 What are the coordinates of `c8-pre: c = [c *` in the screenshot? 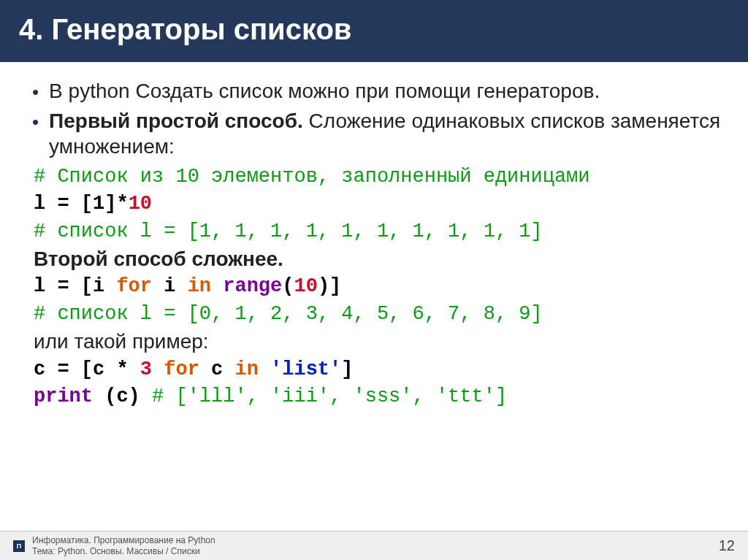 It's located at (87, 369).